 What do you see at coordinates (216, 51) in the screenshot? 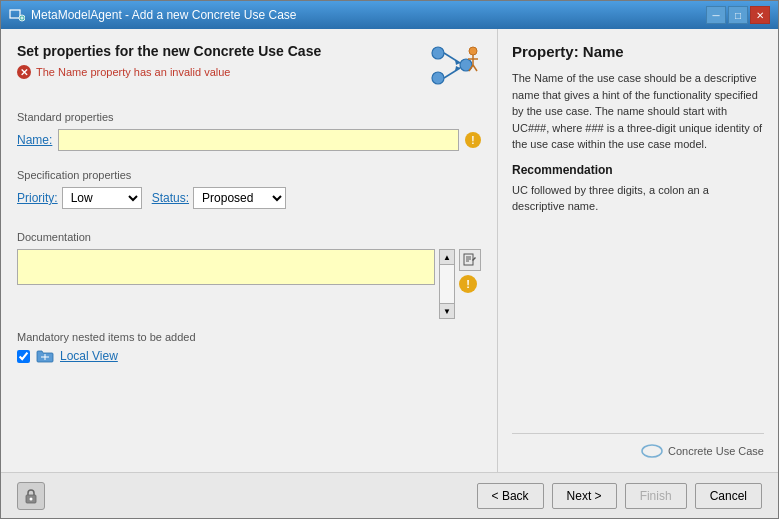
I see `main-title: Set properties for the new Concrete Use …` at bounding box center [216, 51].